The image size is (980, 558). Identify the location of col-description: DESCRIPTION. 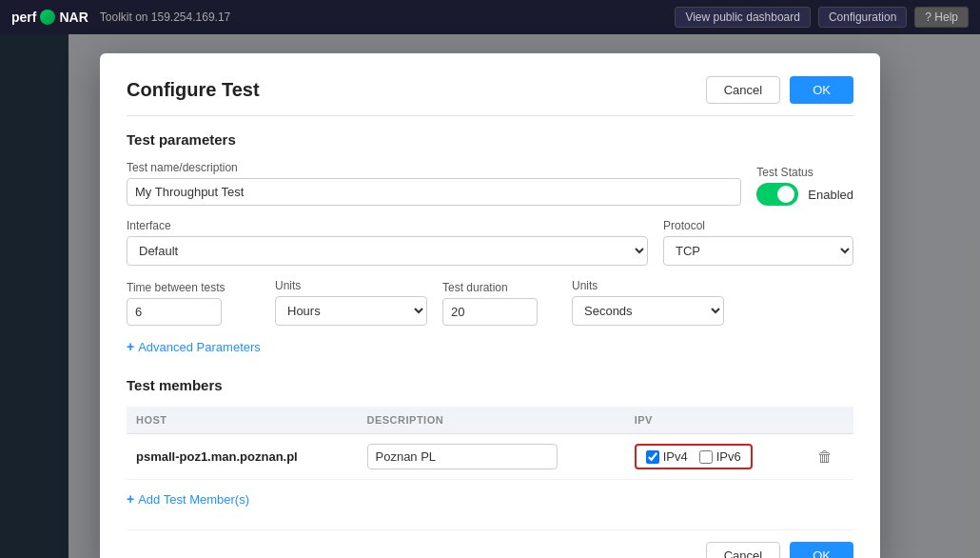
(491, 421).